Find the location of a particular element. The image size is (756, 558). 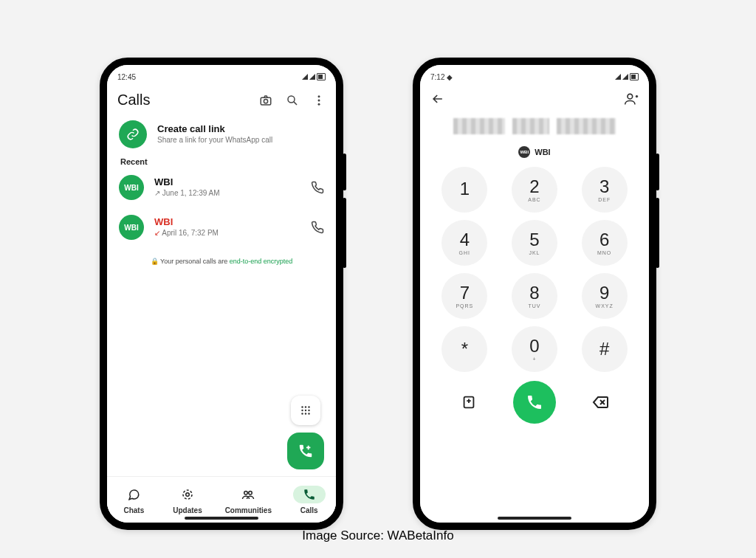

cloud-icon: ◆ is located at coordinates (450, 77).